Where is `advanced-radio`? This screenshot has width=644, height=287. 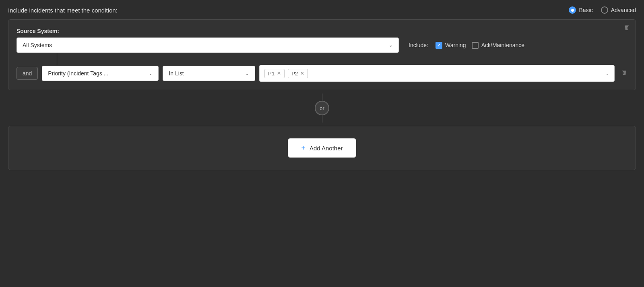
advanced-radio is located at coordinates (605, 10).